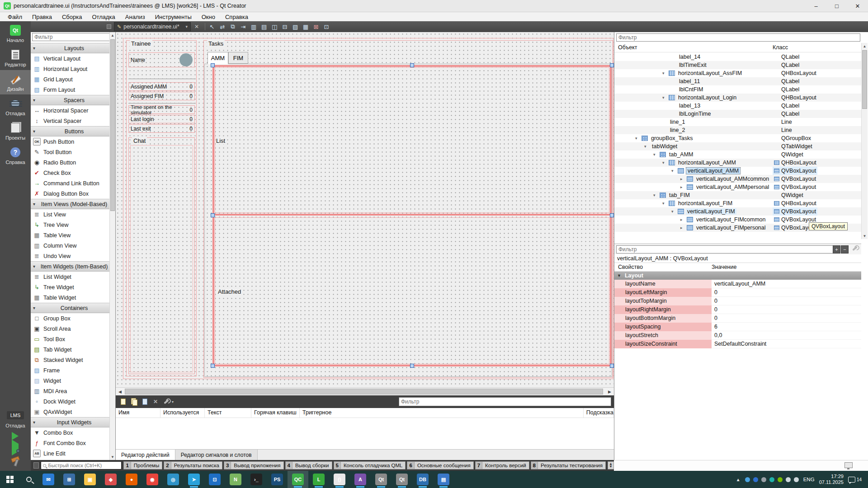  I want to click on taskbar-app-qtcreator: QC, so click(298, 479).